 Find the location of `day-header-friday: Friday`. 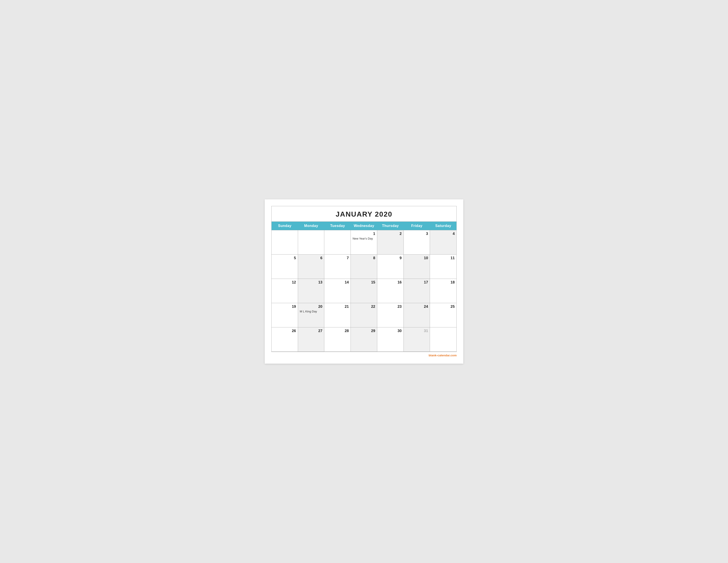

day-header-friday: Friday is located at coordinates (417, 226).